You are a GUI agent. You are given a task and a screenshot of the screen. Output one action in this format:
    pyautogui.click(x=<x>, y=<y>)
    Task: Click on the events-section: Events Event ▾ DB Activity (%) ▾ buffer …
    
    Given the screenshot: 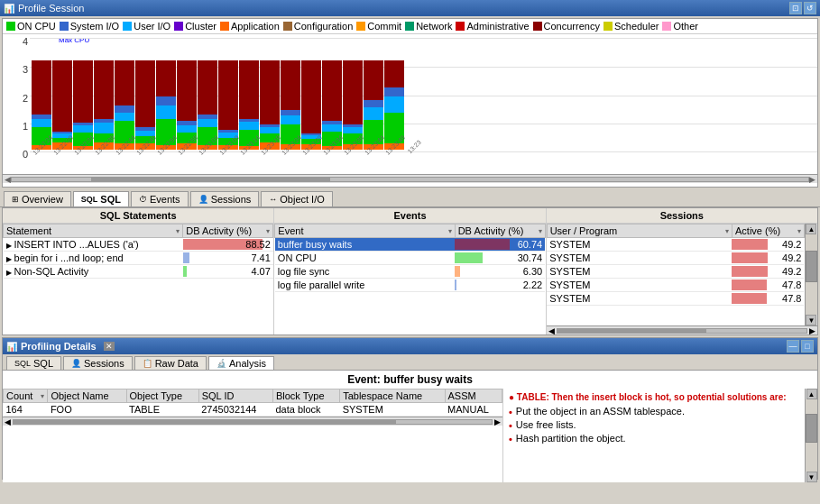 What is the action you would take?
    pyautogui.click(x=410, y=271)
    